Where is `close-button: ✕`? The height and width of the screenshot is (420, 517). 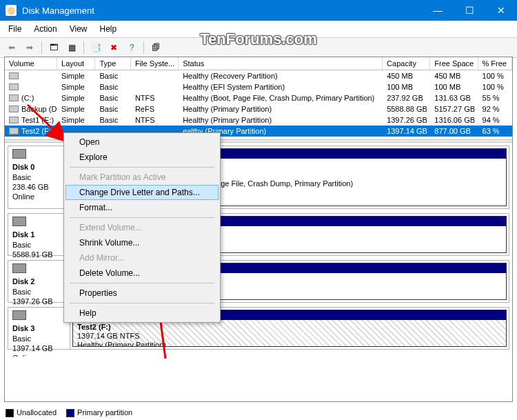
close-button: ✕ is located at coordinates (501, 10).